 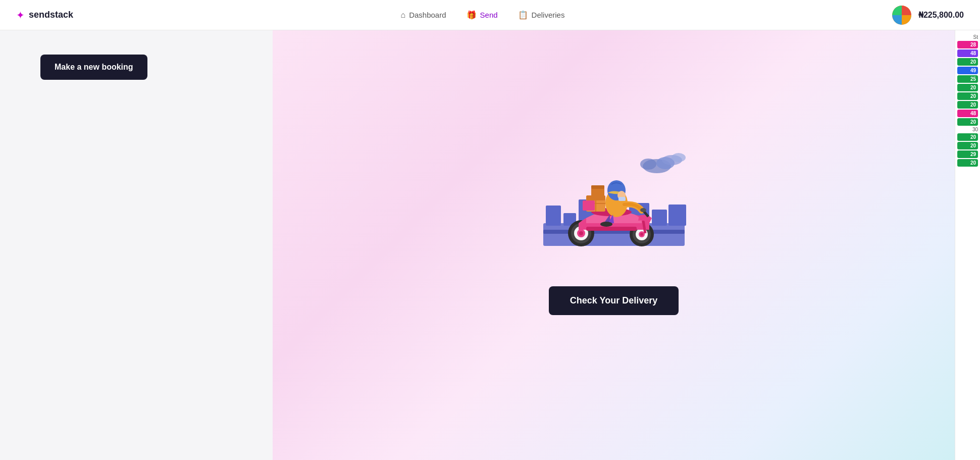 What do you see at coordinates (403, 15) in the screenshot?
I see `home-icon: ⌂` at bounding box center [403, 15].